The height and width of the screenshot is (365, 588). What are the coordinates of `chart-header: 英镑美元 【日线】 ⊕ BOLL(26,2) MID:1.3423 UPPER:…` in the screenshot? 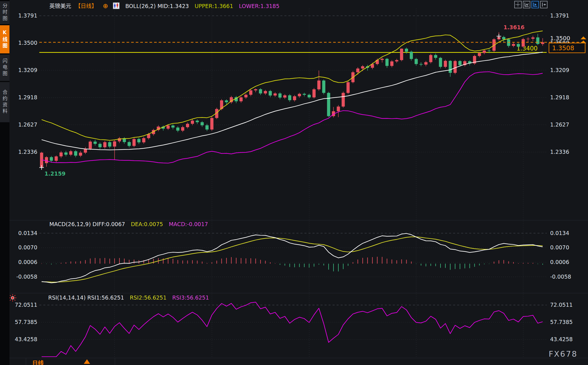 It's located at (166, 6).